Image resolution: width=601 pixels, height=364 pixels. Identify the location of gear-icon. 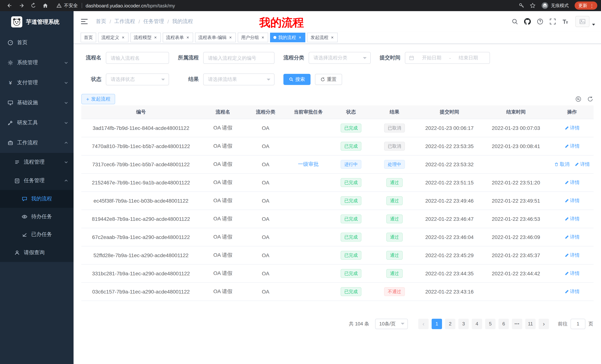
(10, 63).